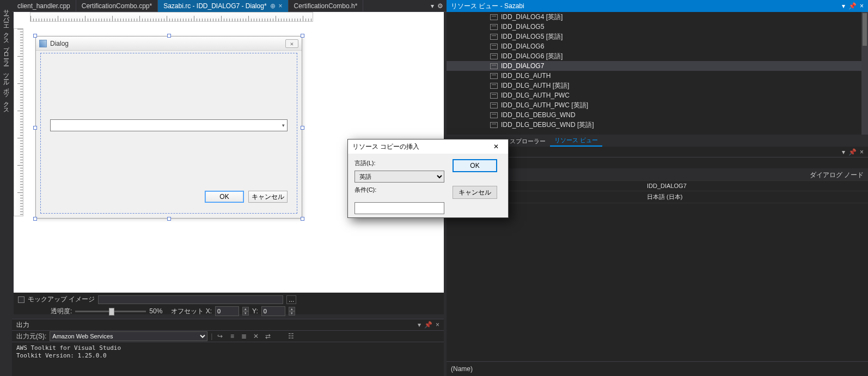  What do you see at coordinates (169, 125) in the screenshot?
I see `combo-box-control: ▾` at bounding box center [169, 125].